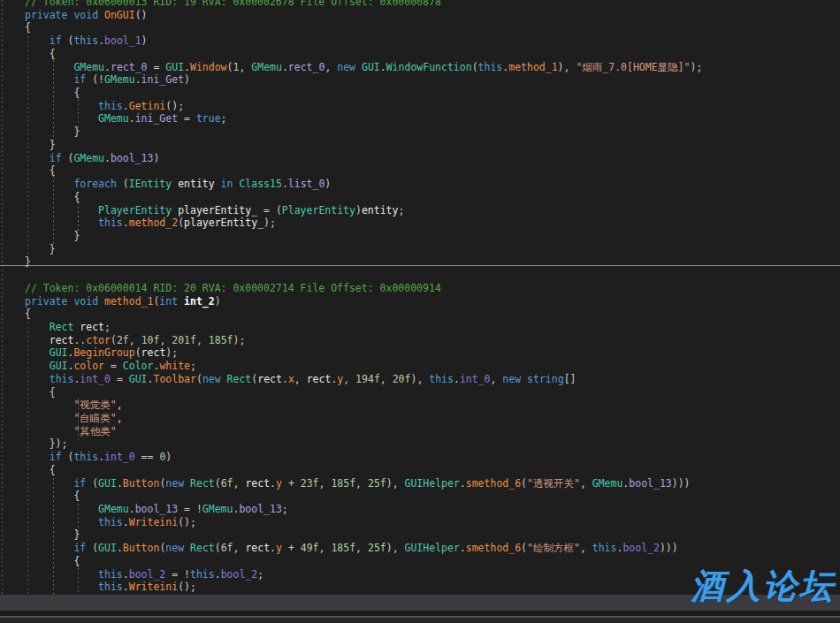 This screenshot has width=840, height=623. What do you see at coordinates (432, 159) in the screenshot?
I see `code-line: if (GMemu.bool_13)` at bounding box center [432, 159].